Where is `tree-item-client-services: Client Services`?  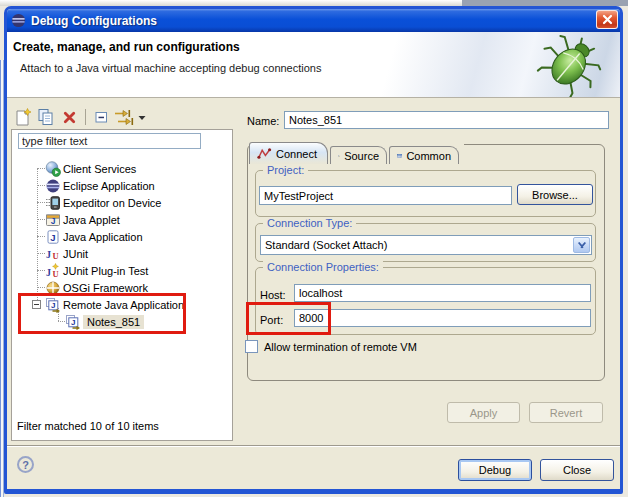 tree-item-client-services: Client Services is located at coordinates (122, 168).